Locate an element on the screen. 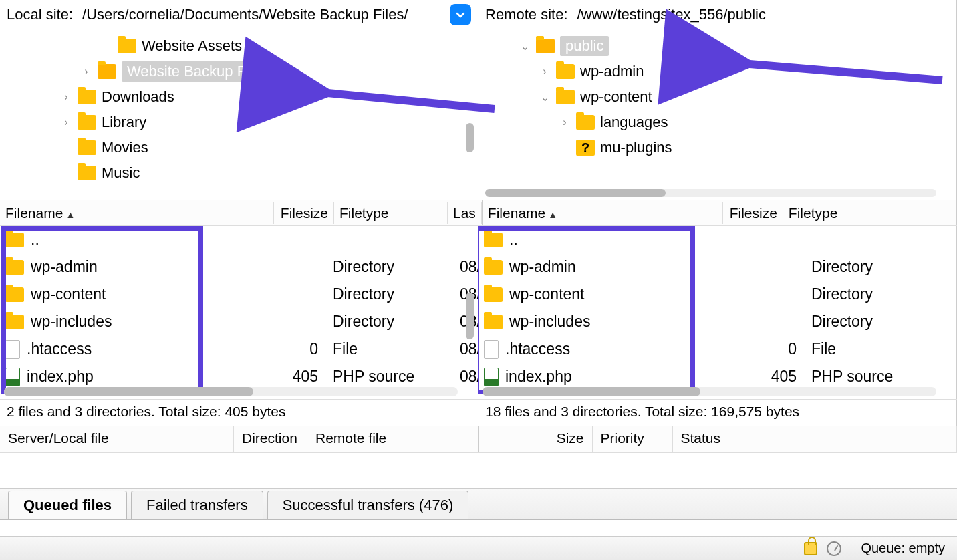 The image size is (957, 560). local-status-text: 2 files and 3 directories. Total size: 4… is located at coordinates (239, 413).